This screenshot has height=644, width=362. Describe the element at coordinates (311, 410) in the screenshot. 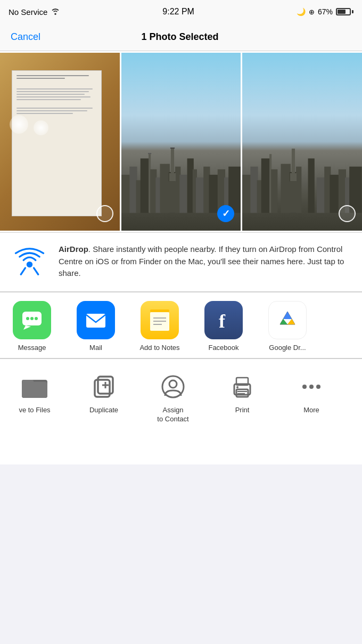

I see `action-label-more: More` at that location.